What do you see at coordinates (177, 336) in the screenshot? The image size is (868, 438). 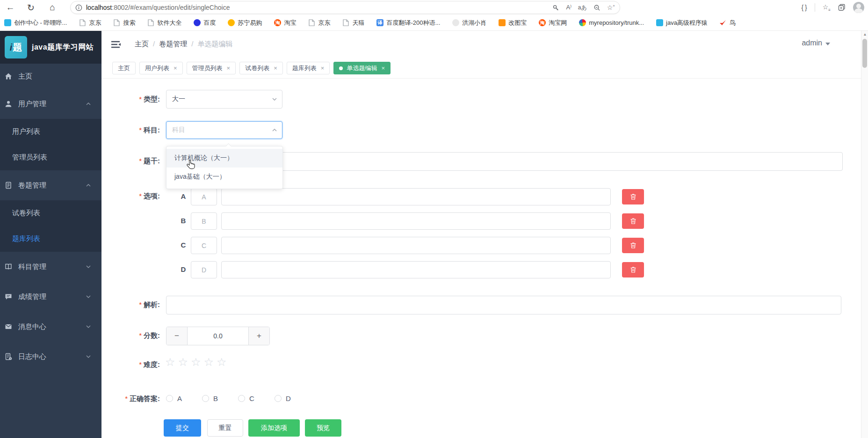 I see `decrease-button: −` at bounding box center [177, 336].